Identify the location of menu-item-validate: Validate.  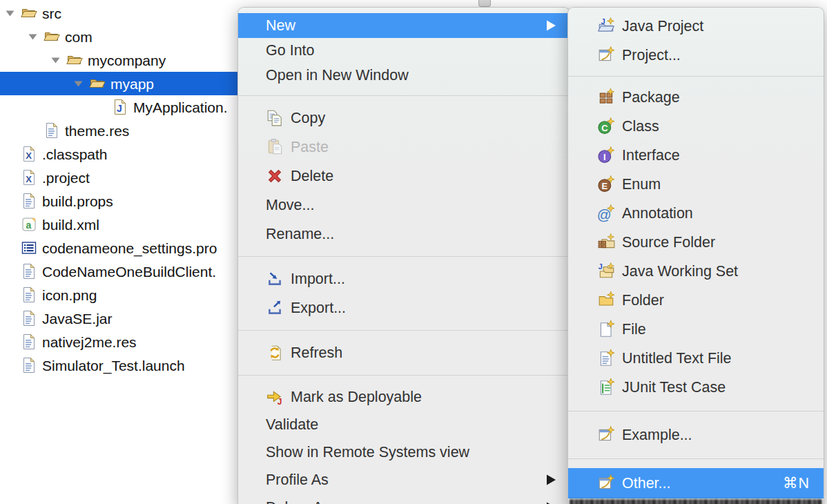
(404, 425).